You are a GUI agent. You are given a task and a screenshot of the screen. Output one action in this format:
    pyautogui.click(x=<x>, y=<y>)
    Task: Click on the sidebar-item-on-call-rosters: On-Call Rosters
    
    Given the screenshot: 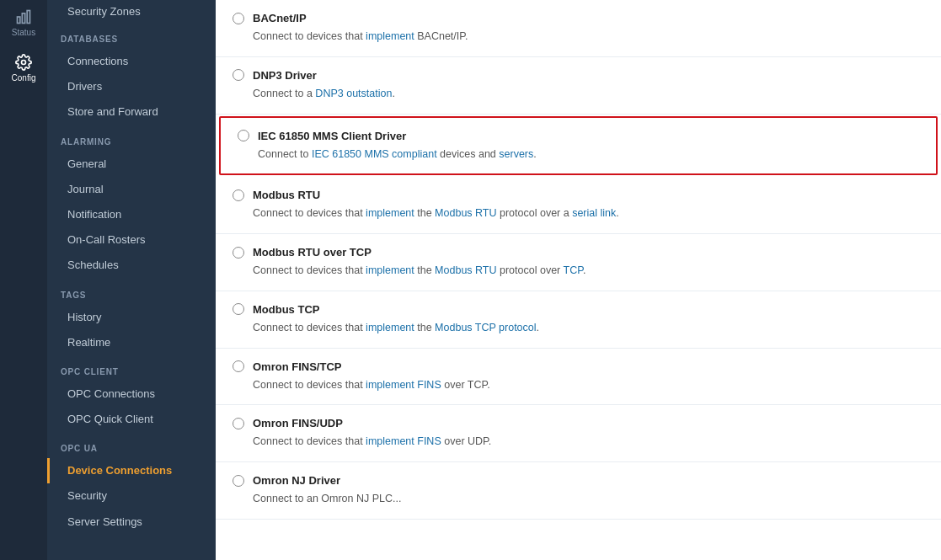 What is the action you would take?
    pyautogui.click(x=131, y=240)
    